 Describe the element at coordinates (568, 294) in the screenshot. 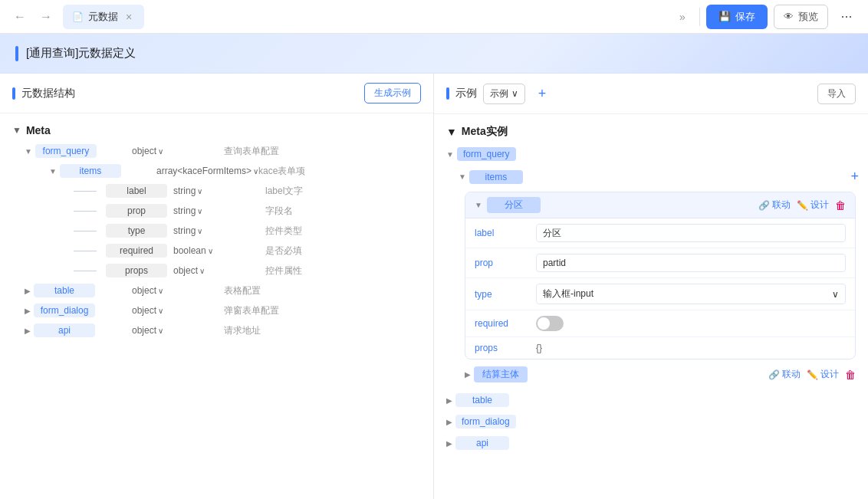

I see `type-select-value: 输入框-input` at that location.